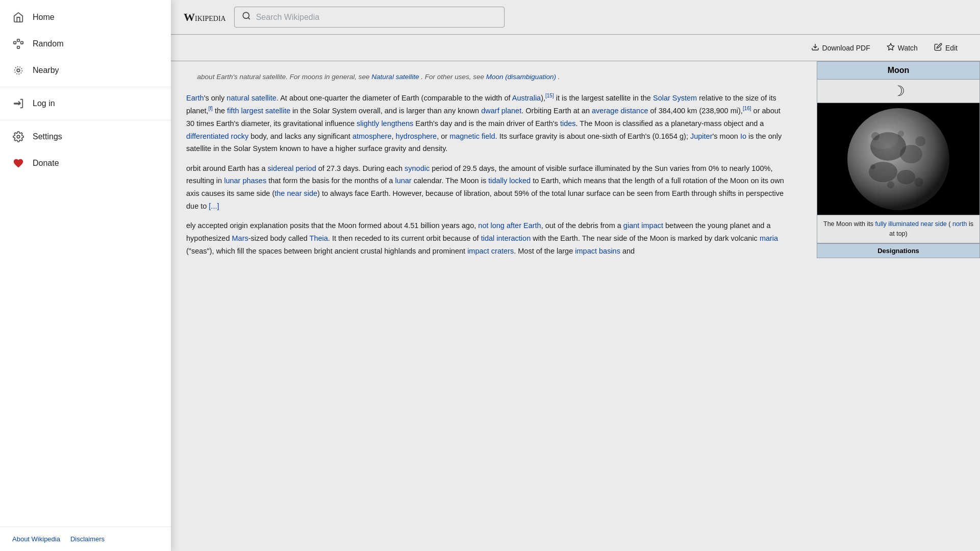 The height and width of the screenshot is (551, 980). What do you see at coordinates (395, 77) in the screenshot?
I see `natural-satellite-link: Natural satellite` at bounding box center [395, 77].